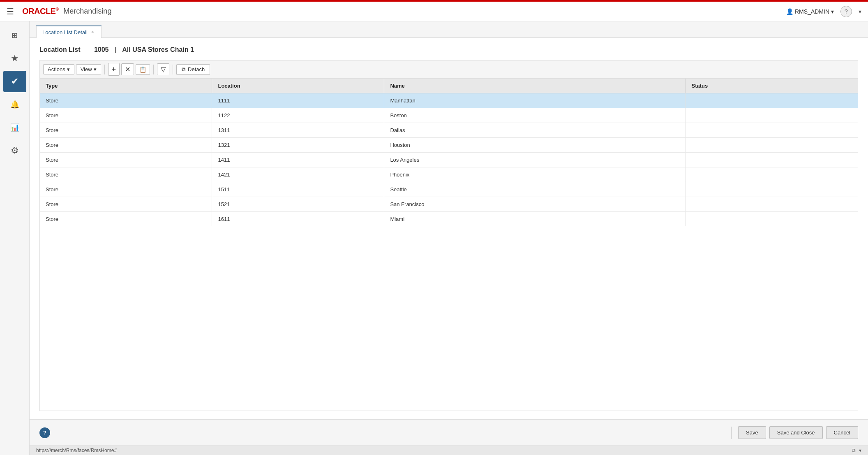  I want to click on table-row: Store1411Los Angeles, so click(449, 160).